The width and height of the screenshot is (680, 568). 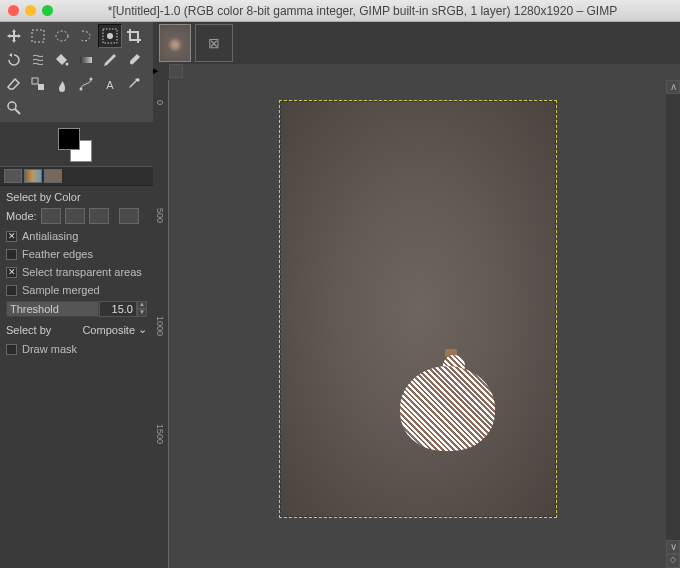 What do you see at coordinates (14, 36) in the screenshot?
I see `move-tool` at bounding box center [14, 36].